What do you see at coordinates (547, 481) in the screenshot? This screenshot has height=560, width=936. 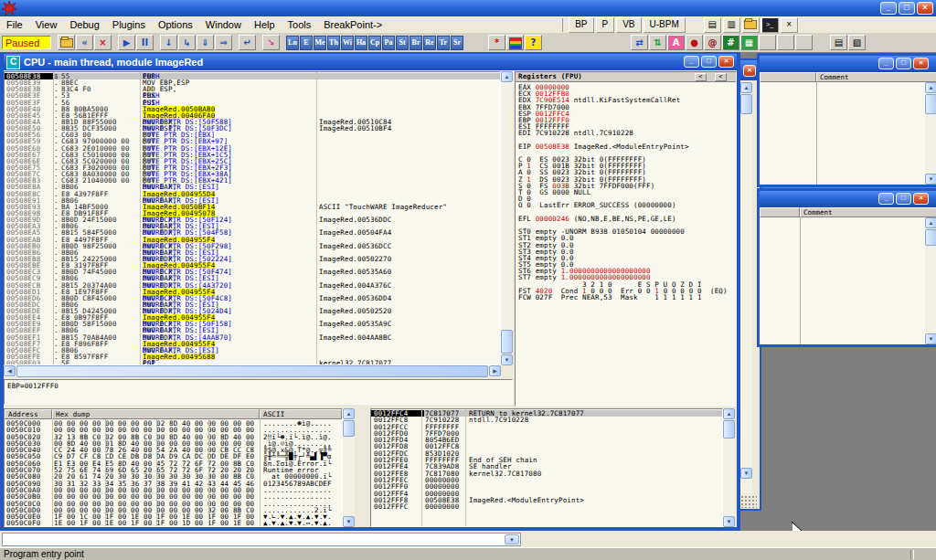 I see `stack-row: 0012FFEC00000000` at bounding box center [547, 481].